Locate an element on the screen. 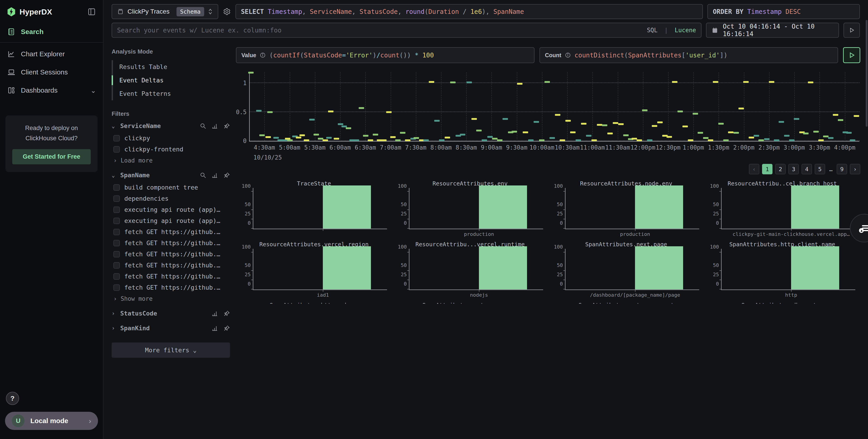 This screenshot has height=439, width=868. analysis-mode-results-table: Results Table is located at coordinates (172, 67).